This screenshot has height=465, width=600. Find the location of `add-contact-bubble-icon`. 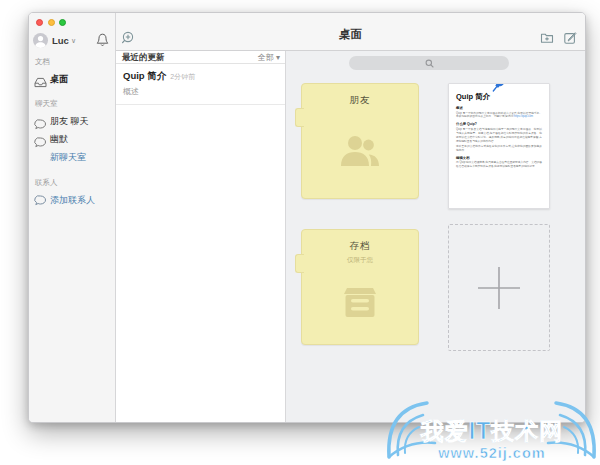

add-contact-bubble-icon is located at coordinates (40, 200).